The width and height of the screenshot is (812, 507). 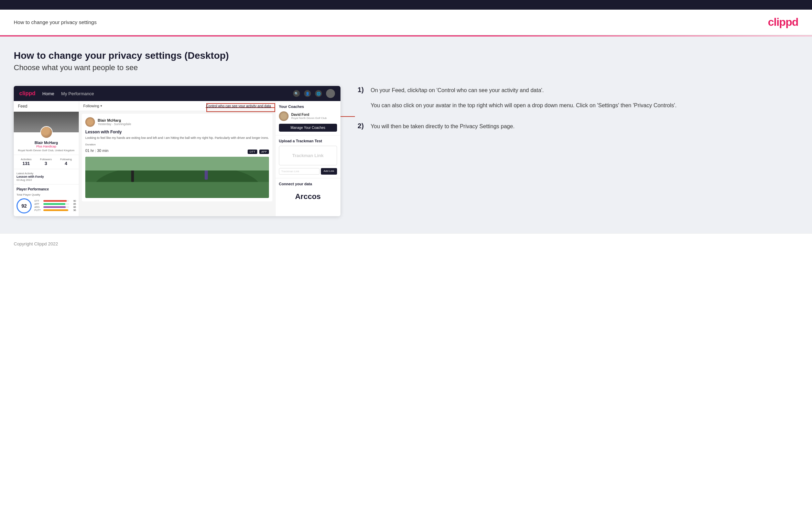 What do you see at coordinates (54, 207) in the screenshot?
I see `arg-fill` at bounding box center [54, 207].